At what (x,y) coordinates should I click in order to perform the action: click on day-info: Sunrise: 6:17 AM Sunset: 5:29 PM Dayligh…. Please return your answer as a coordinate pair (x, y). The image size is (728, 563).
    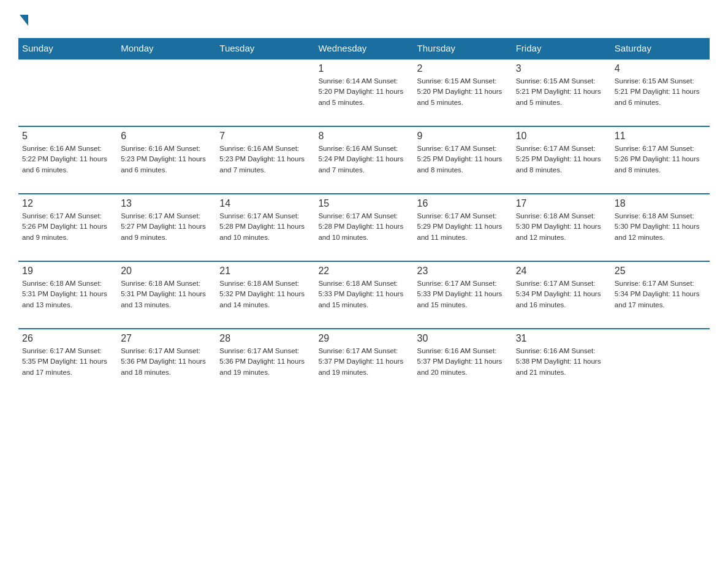
    Looking at the image, I should click on (463, 227).